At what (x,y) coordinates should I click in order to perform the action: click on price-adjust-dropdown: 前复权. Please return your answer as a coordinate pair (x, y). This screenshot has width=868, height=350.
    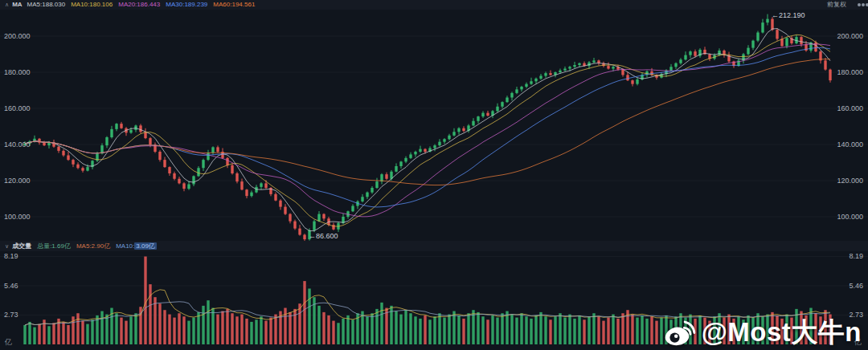
    Looking at the image, I should click on (837, 5).